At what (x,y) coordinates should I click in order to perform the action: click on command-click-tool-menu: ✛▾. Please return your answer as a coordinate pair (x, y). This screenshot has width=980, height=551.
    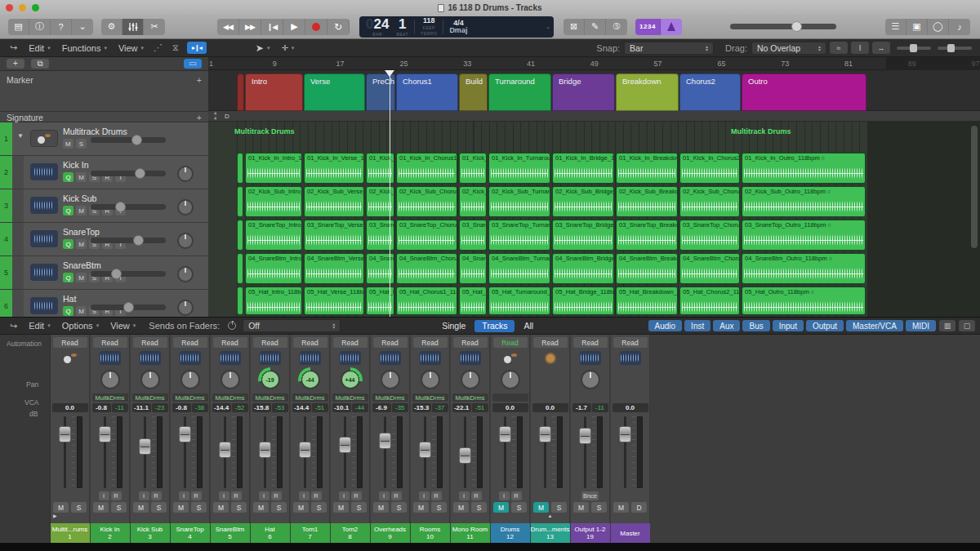
    Looking at the image, I should click on (287, 47).